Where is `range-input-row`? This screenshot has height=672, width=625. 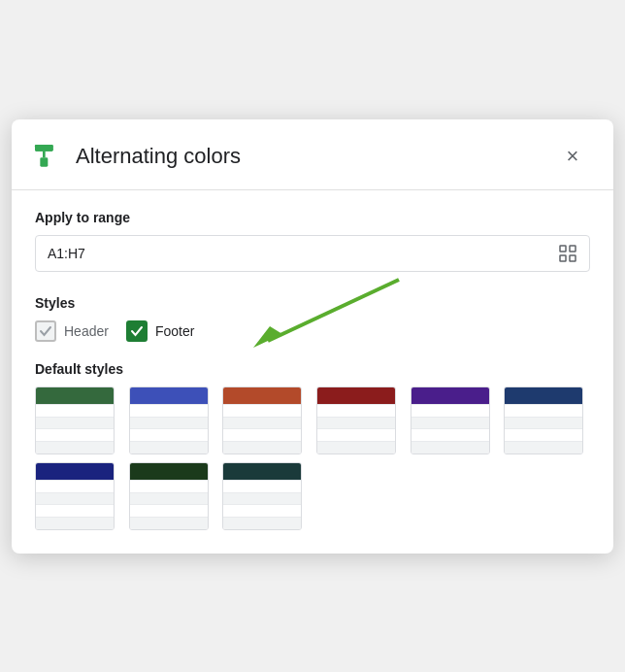 range-input-row is located at coordinates (312, 253).